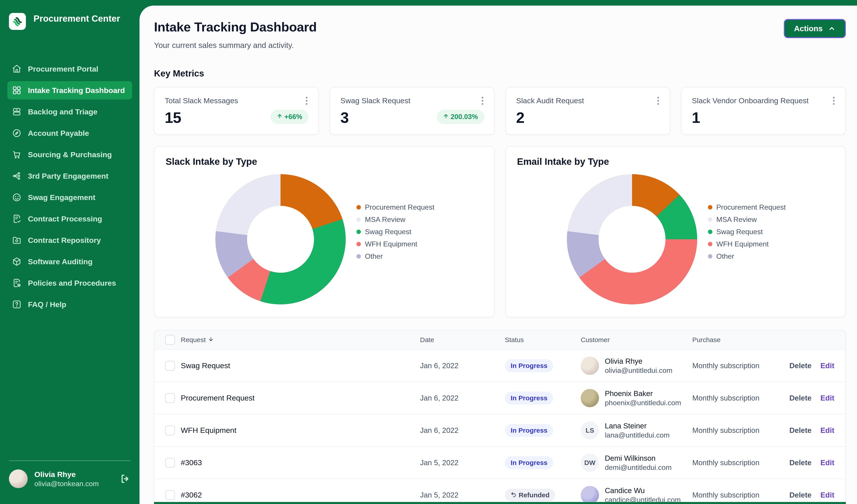  I want to click on request-name: Swag Request, so click(301, 366).